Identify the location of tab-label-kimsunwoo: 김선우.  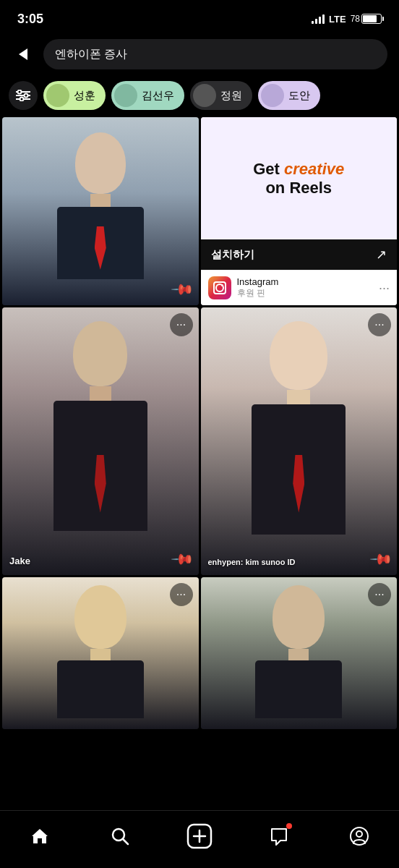
(158, 95).